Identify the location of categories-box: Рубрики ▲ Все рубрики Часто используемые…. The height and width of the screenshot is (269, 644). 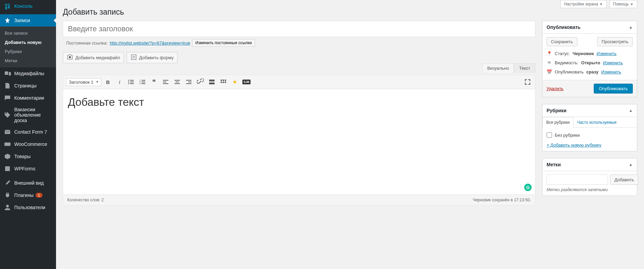
(590, 128).